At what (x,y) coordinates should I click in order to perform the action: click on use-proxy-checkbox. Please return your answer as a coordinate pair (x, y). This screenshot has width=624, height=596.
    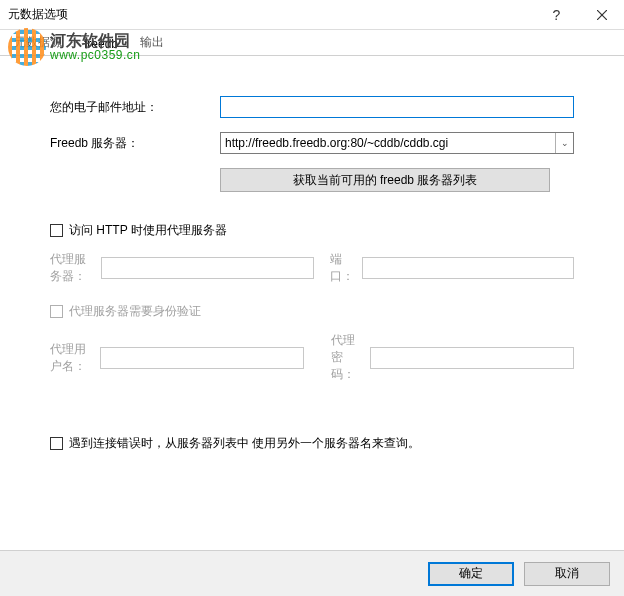
    Looking at the image, I should click on (56, 230).